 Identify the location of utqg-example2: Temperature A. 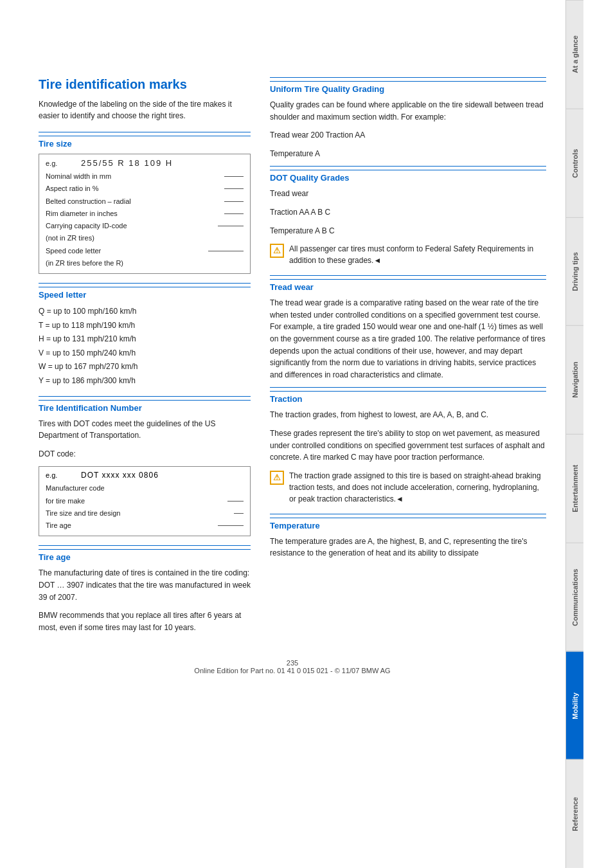
(408, 154).